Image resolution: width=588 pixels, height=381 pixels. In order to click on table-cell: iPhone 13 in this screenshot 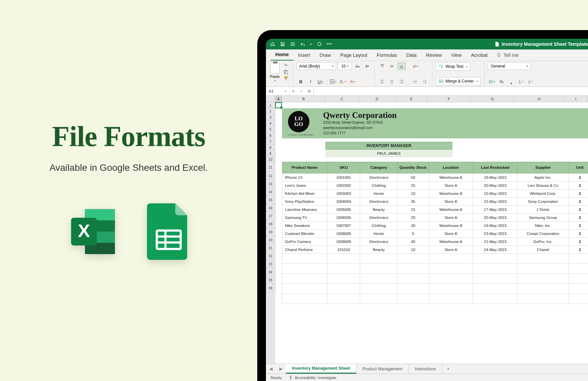, I will do `click(305, 177)`.